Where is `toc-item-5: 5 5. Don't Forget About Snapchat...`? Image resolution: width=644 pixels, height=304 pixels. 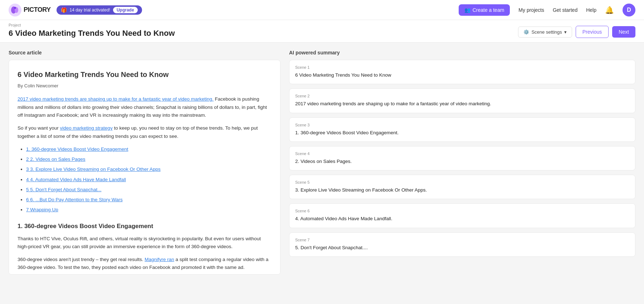 toc-item-5: 5 5. Don't Forget About Snapchat... is located at coordinates (149, 190).